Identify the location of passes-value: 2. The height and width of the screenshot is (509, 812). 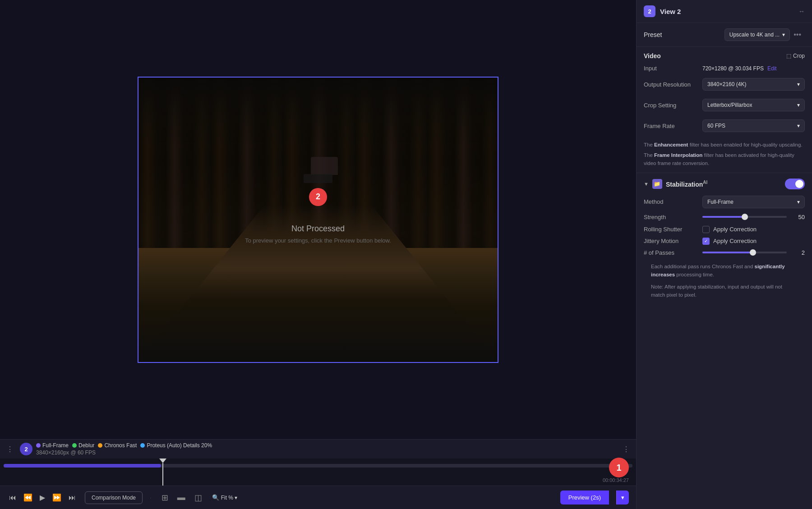
(798, 252).